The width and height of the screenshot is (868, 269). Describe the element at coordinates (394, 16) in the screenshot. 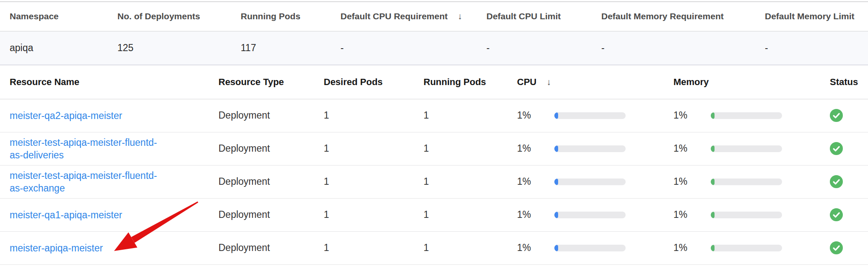

I see `column-header-cpu-requirement-label: Default CPU Requirement` at that location.